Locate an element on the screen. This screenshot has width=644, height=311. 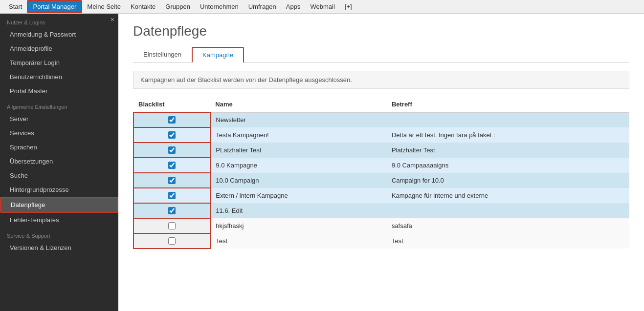
sidebar-item-fehler-templates: Fehler-Templates is located at coordinates (59, 220).